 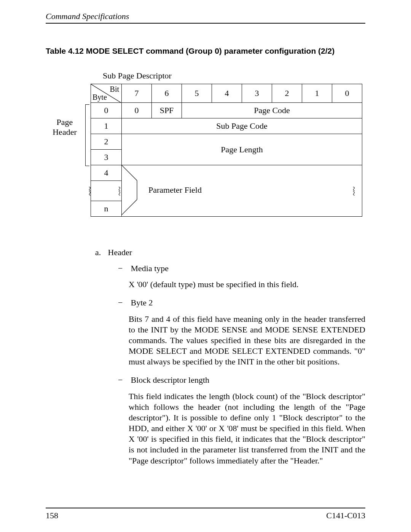 I want to click on sub-item-byte2: − Byte 2, so click(x=242, y=303).